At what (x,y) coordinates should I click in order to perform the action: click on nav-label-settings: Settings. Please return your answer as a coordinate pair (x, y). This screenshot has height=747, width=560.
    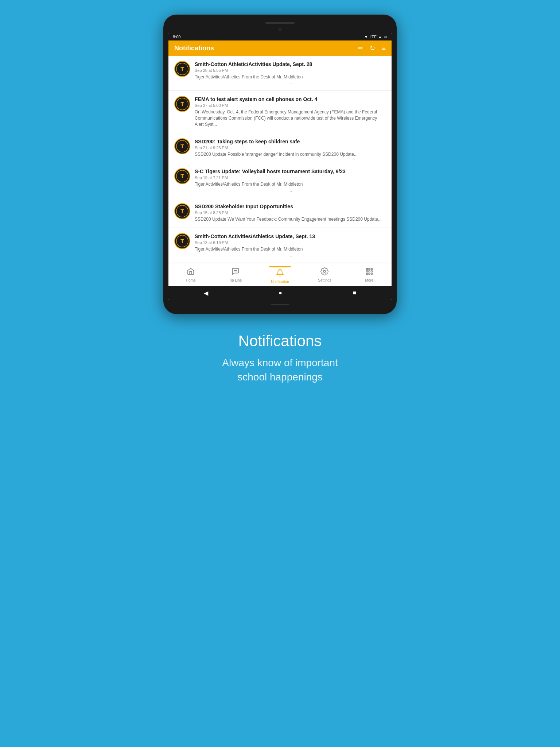
    Looking at the image, I should click on (324, 280).